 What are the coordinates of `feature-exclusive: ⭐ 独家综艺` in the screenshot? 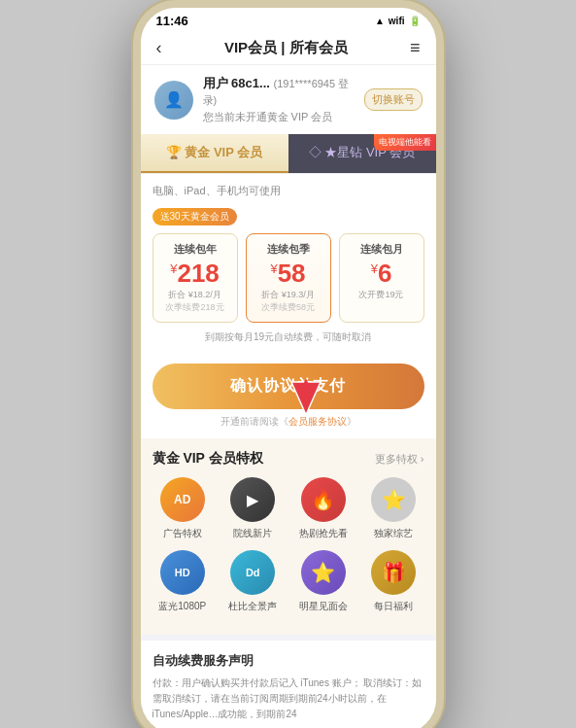 It's located at (394, 509).